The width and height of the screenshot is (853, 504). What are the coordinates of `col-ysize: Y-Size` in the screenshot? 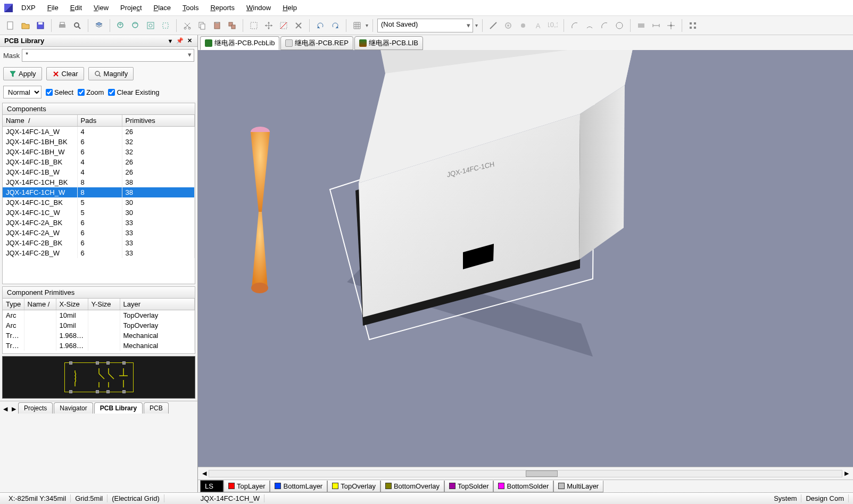 It's located at (104, 304).